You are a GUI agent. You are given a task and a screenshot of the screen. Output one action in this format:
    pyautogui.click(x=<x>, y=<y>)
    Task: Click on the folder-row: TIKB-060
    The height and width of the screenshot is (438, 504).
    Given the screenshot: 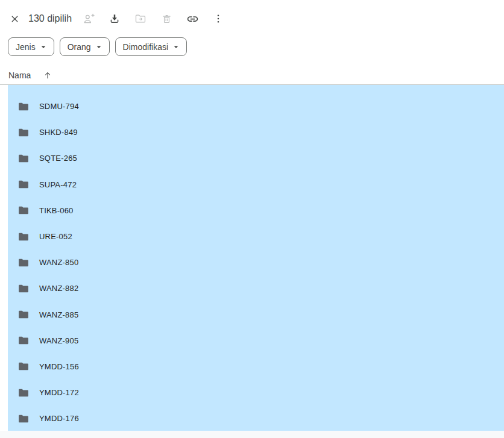 What is the action you would take?
    pyautogui.click(x=256, y=211)
    